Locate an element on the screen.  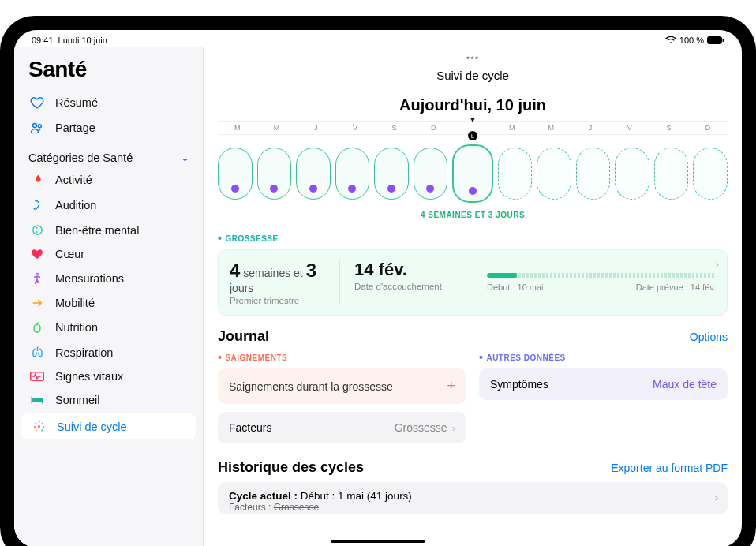
cycle-pill-row is located at coordinates (473, 173).